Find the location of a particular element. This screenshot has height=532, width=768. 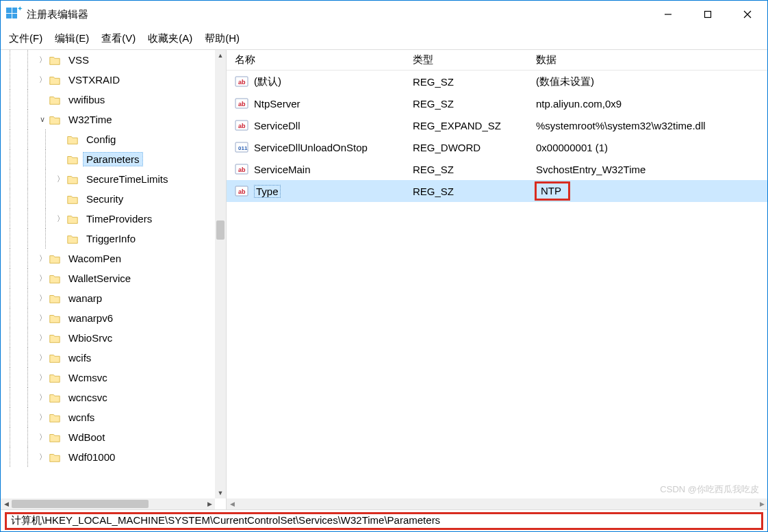

tree-node-w32time: ∨W32Time is located at coordinates (108, 119).